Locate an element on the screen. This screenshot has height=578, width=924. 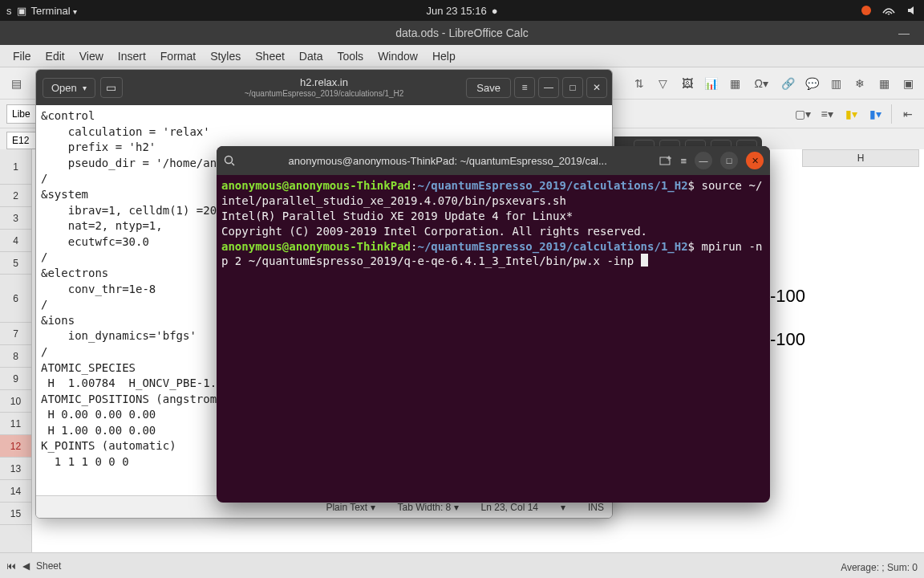
hamburger-icon: ≡ is located at coordinates (525, 88).